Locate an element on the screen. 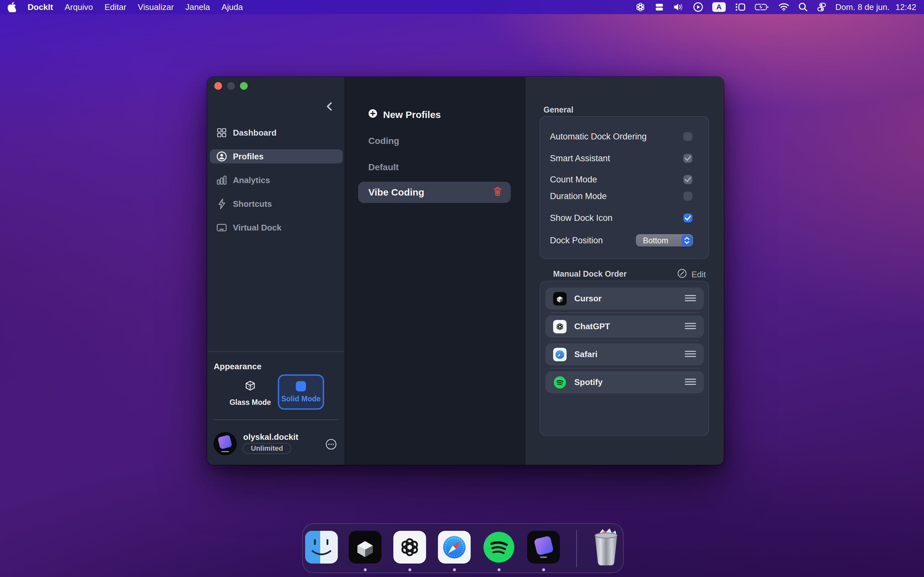 Image resolution: width=924 pixels, height=577 pixels. dock-order-row-cursor: Cursor is located at coordinates (625, 298).